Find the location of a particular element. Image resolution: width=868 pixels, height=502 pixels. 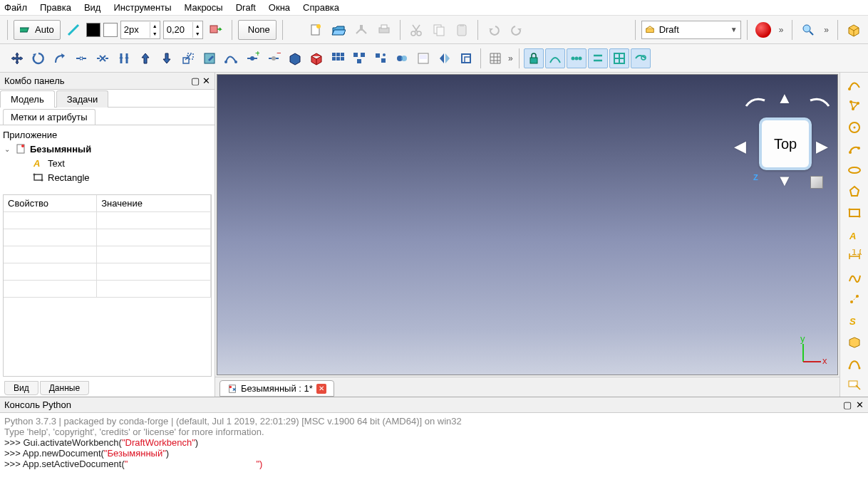

nav-arrow-down-icon: ▼ is located at coordinates (785, 181).